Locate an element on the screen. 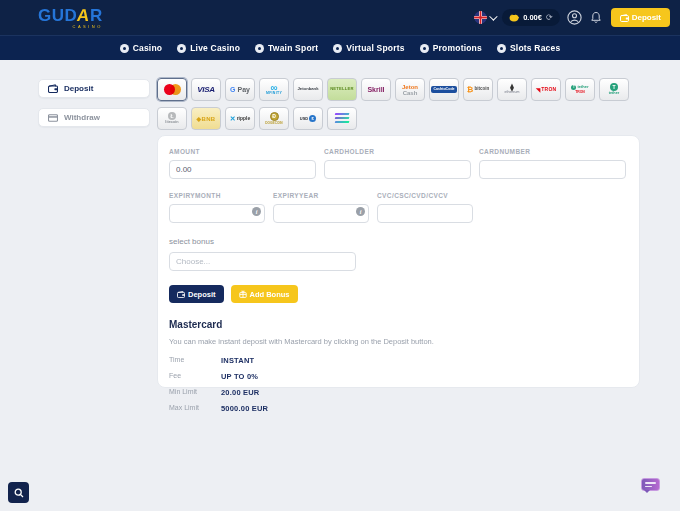  field-input-cvc-csc-cvd-cvcv is located at coordinates (425, 214).